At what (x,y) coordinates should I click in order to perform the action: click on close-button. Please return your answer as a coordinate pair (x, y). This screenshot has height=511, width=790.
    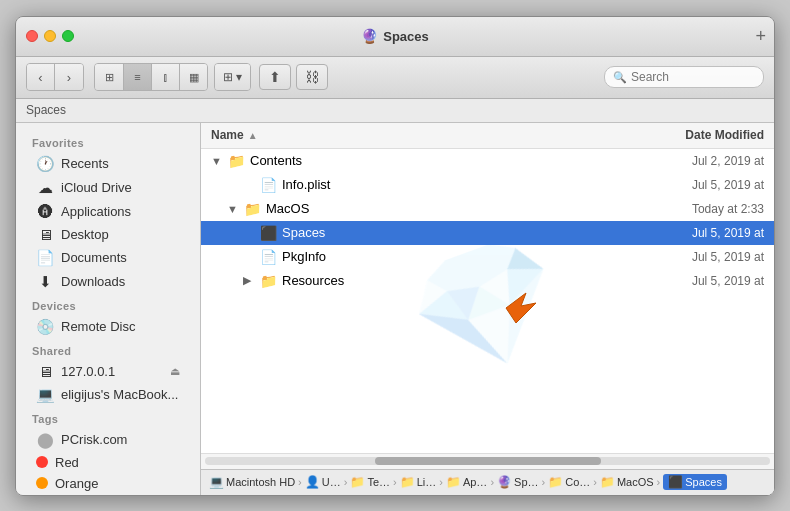
    Looking at the image, I should click on (32, 36).